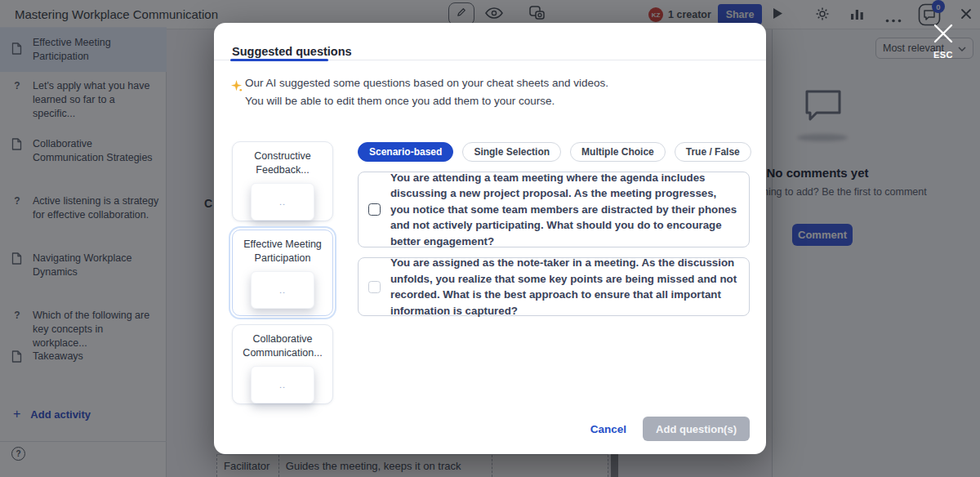 This screenshot has height=477, width=980. Describe the element at coordinates (696, 429) in the screenshot. I see `add-questions-button: Add question(s)` at that location.